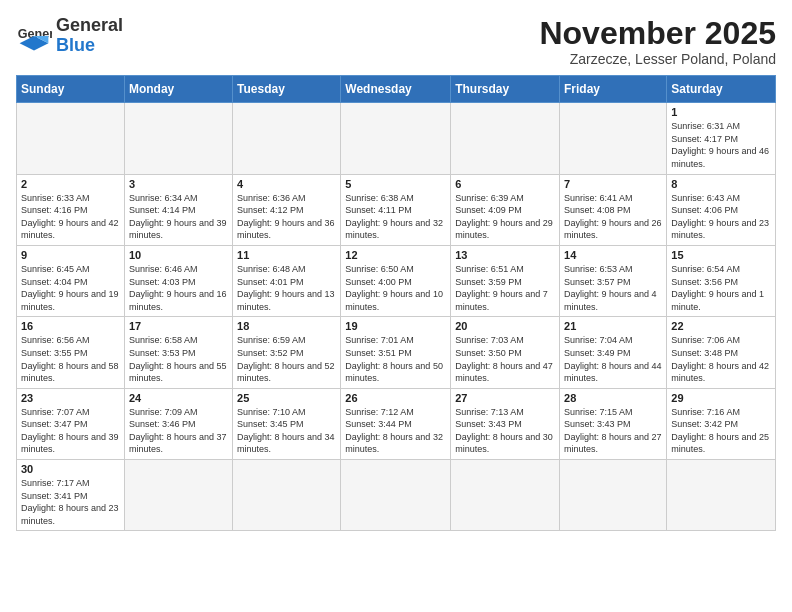  I want to click on calendar-row: 16Sunrise: 6:56 AMSunset: 3:55 PMDayligh…, so click(396, 352).